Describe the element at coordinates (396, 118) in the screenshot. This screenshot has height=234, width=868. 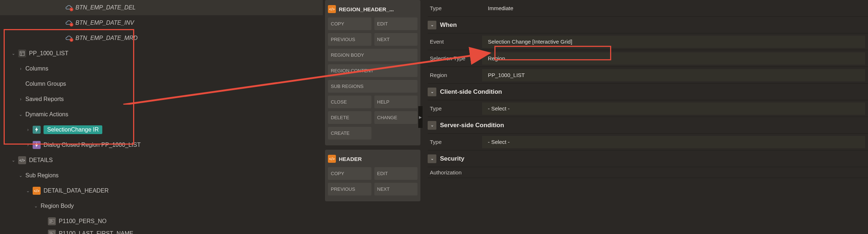
I see `gallery-btn-change: CHANGE` at that location.